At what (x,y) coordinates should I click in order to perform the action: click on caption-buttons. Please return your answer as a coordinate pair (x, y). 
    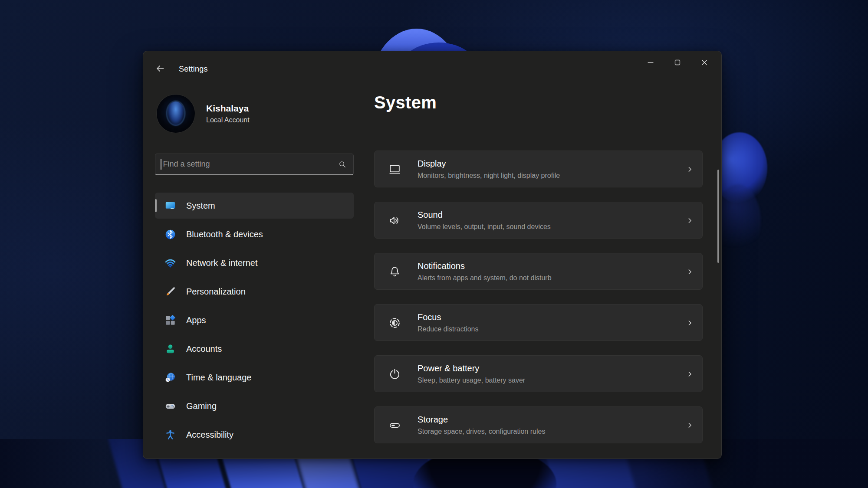
    Looking at the image, I should click on (677, 62).